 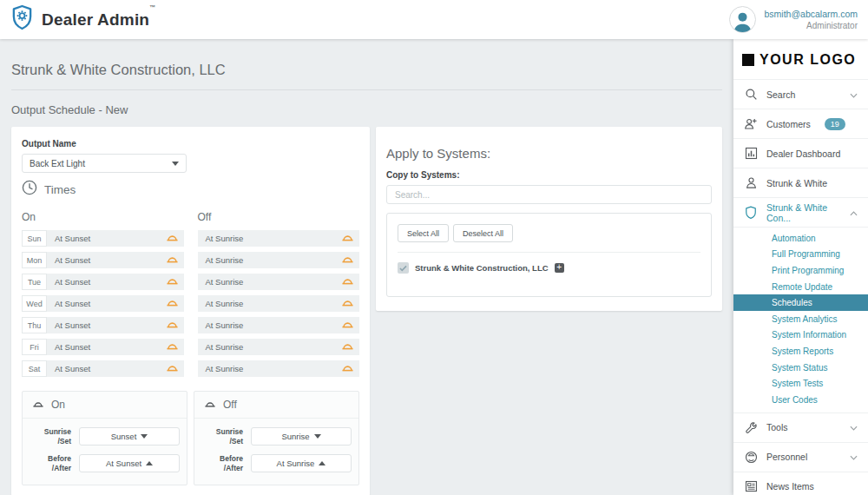 What do you see at coordinates (83, 19) in the screenshot?
I see `app-logo: Dealer Admin™` at bounding box center [83, 19].